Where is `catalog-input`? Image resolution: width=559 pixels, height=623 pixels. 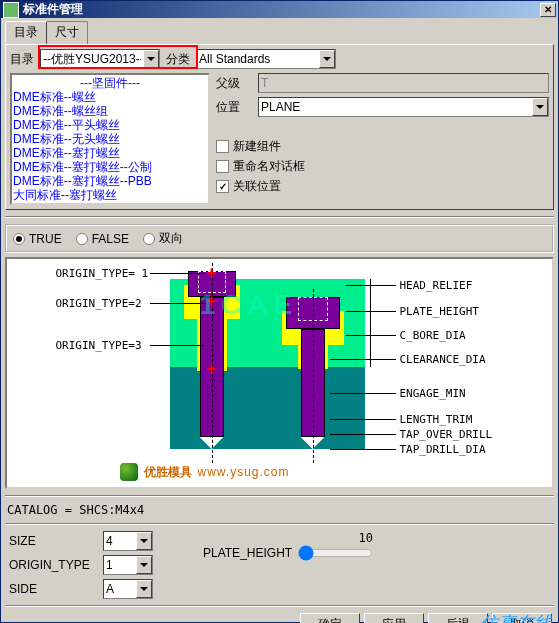 catalog-input is located at coordinates (92, 59).